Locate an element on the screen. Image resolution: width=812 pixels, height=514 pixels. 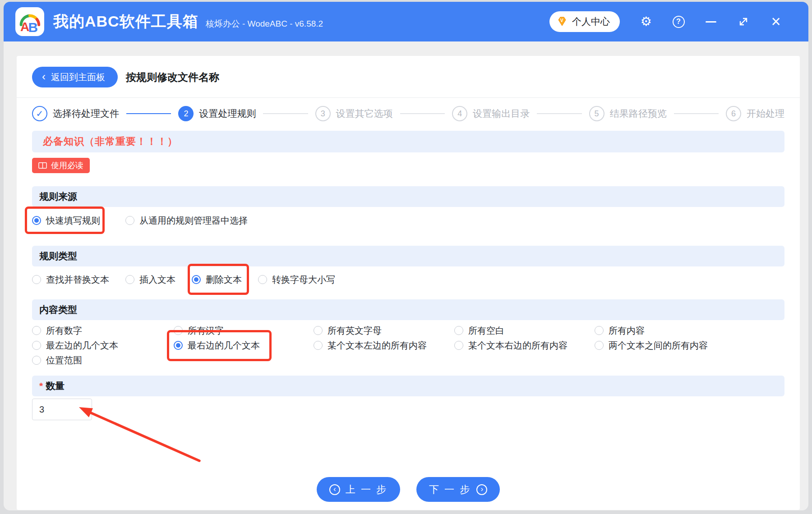
step-6-number: 6 is located at coordinates (734, 114).